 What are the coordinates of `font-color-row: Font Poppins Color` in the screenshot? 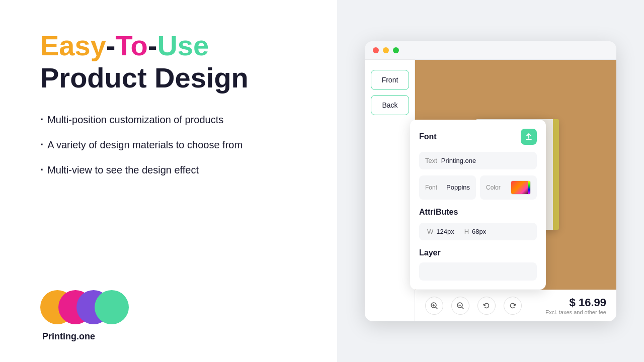 It's located at (478, 188).